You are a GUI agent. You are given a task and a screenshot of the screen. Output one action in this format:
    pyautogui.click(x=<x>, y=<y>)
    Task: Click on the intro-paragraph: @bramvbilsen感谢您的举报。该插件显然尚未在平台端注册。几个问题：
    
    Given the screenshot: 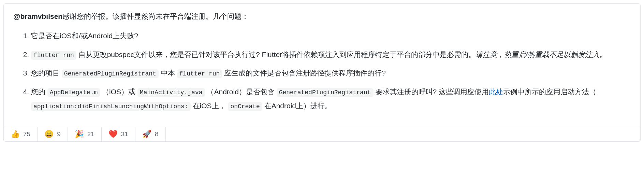 What is the action you would take?
    pyautogui.click(x=322, y=16)
    